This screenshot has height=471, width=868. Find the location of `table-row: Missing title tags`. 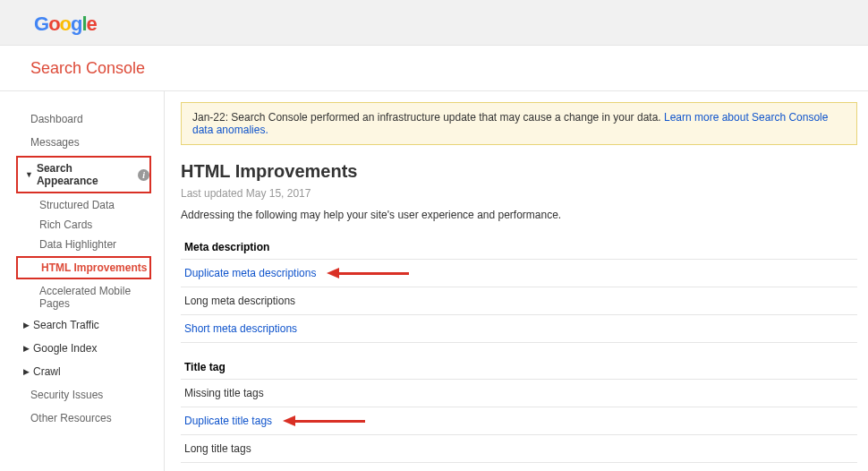

table-row: Missing title tags is located at coordinates (519, 394).